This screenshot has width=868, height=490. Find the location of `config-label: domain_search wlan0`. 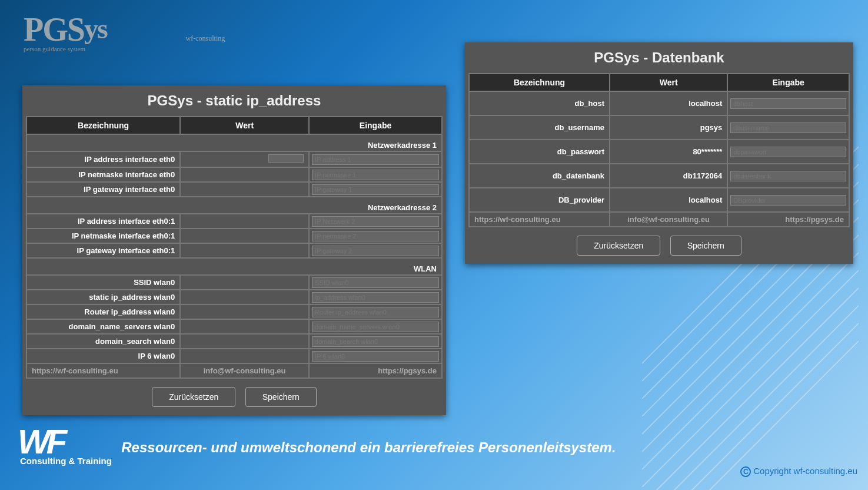

config-label: domain_search wlan0 is located at coordinates (104, 342).